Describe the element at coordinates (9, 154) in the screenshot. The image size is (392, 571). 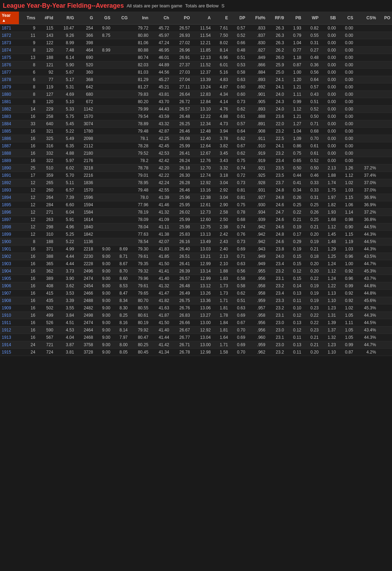
I see `cell-17-0: 1888` at that location.